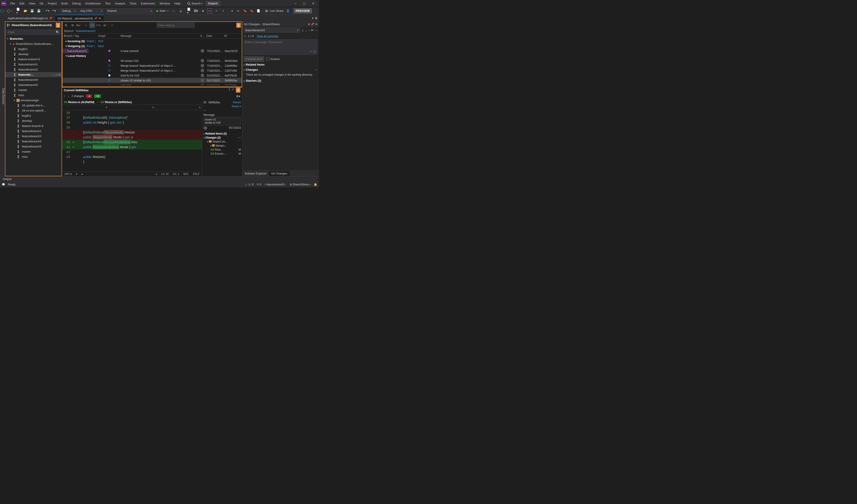 This screenshot has width=857, height=504. I want to click on bookmark-icon: 🔖, so click(245, 11).